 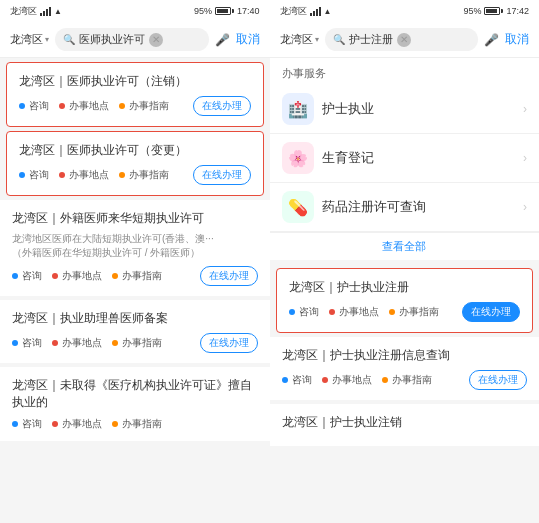 I want to click on left-result-3-actions: 咨询 办事地点 办事指南 在线办理, so click(x=135, y=276).